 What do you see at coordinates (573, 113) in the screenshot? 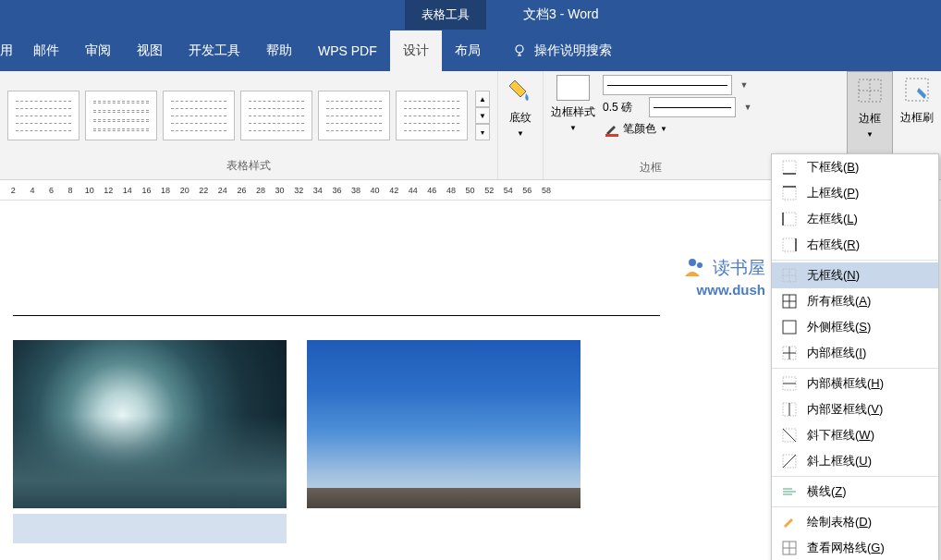
I see `border-styles-label: 边框样式` at bounding box center [573, 113].